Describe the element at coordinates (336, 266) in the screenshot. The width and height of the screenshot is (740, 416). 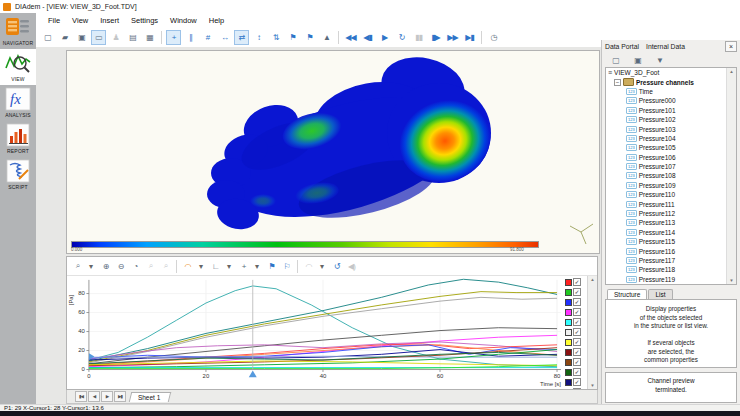
I see `curve-transform-button: ↺` at that location.